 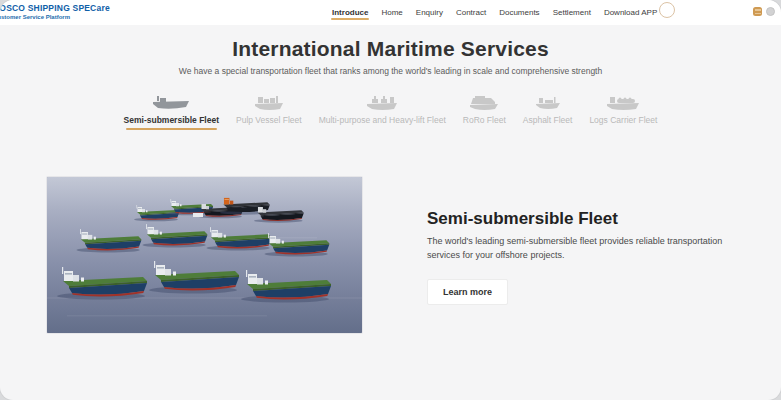 I want to click on tab-label: Multi-purpose and Heavy-lift Fleet, so click(x=382, y=120).